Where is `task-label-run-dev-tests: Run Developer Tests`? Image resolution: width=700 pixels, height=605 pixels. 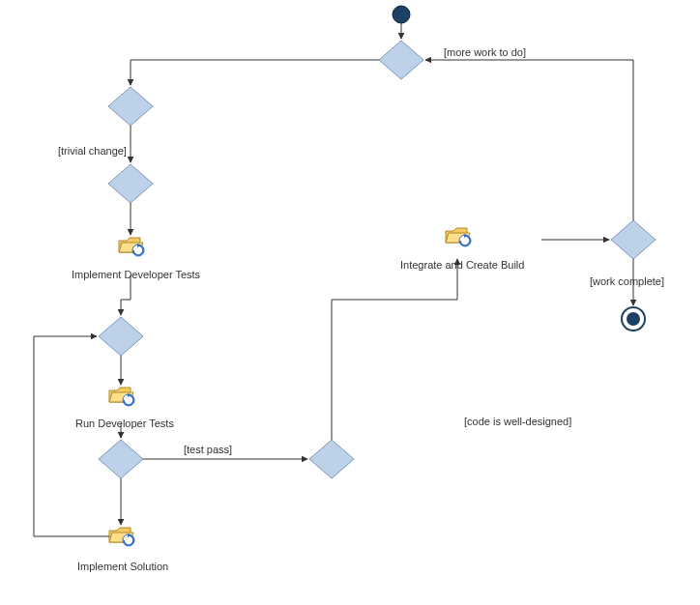 task-label-run-dev-tests: Run Developer Tests is located at coordinates (125, 423).